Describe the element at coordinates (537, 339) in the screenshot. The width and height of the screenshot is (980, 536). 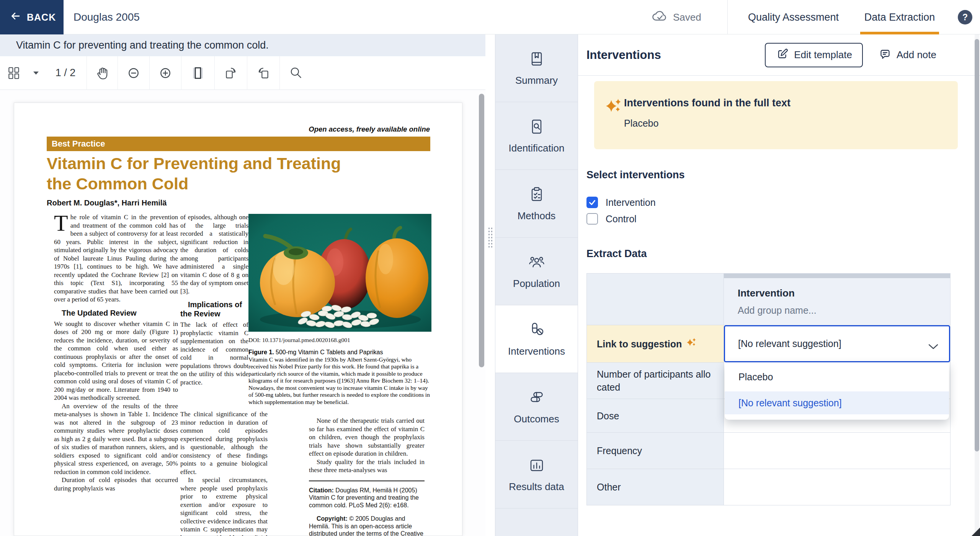
I see `nav-item-interventions: Interventions` at that location.